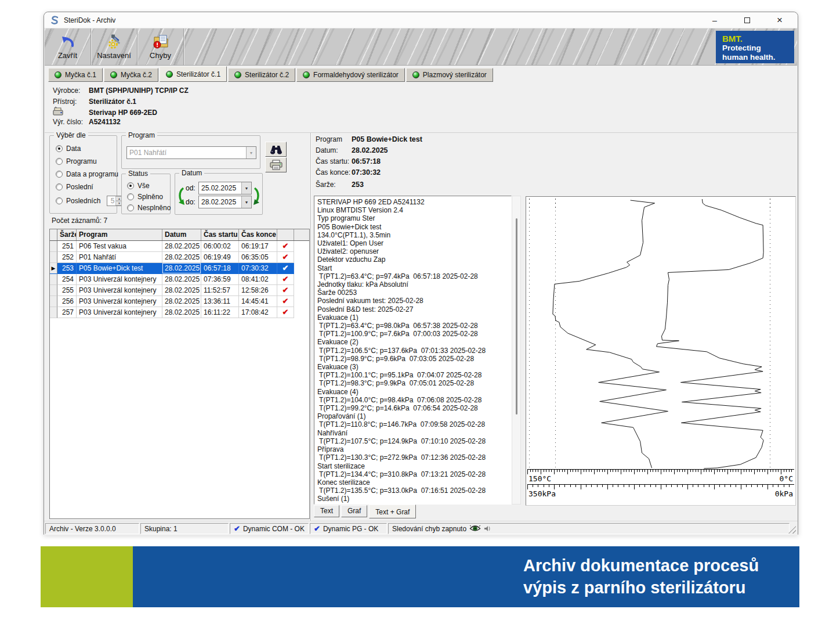 Image resolution: width=840 pixels, height=627 pixels. What do you see at coordinates (610, 334) in the screenshot?
I see `temperature-curve` at bounding box center [610, 334].